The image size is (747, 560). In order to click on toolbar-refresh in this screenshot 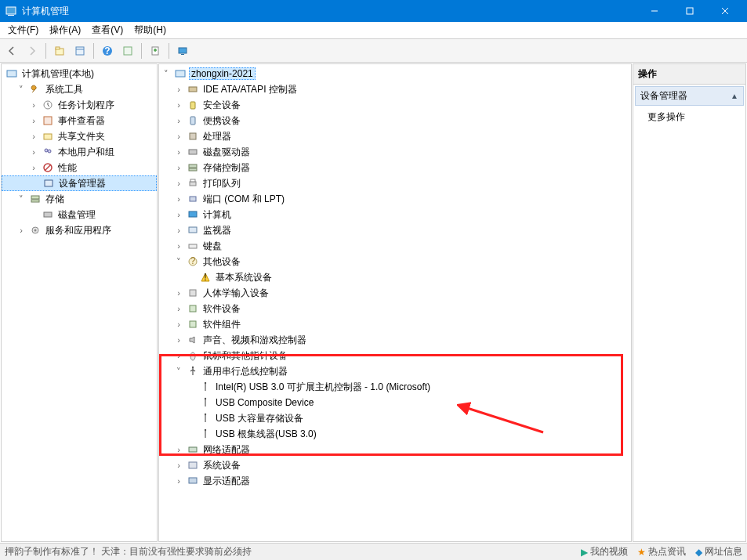, I will do `click(128, 51)`.